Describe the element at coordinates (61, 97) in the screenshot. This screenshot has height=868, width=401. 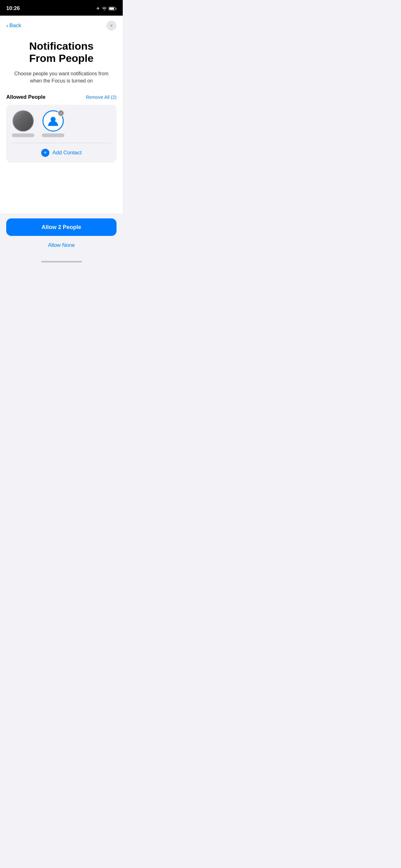
I see `section-header: Allowed People Remove All (2)` at that location.